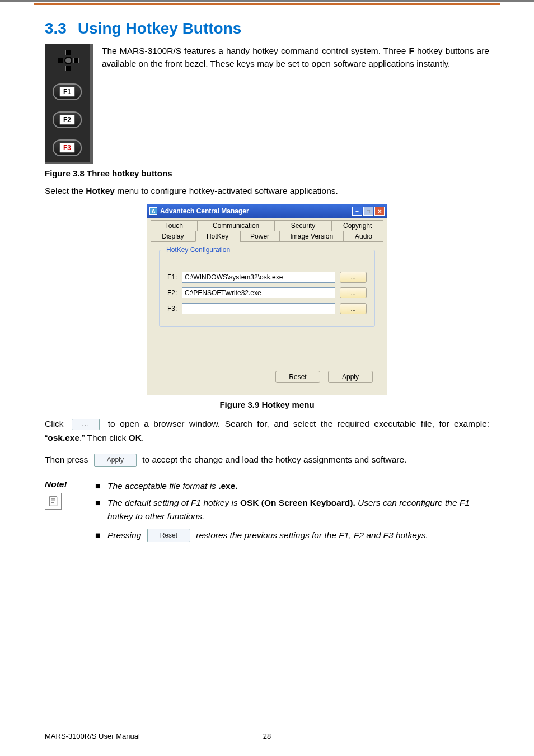  Describe the element at coordinates (357, 225) in the screenshot. I see `tab-copyright: Copyright` at that location.